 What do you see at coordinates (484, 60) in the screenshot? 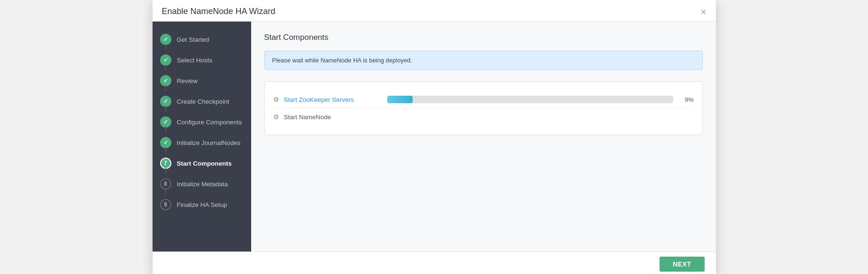
I see `info-banner: Please wait while NameNode HA is being d…` at bounding box center [484, 60].